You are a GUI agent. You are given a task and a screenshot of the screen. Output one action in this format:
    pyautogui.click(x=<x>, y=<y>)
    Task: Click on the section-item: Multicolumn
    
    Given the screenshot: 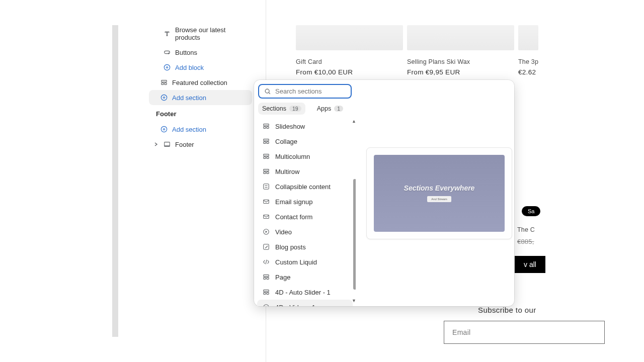 What is the action you would take?
    pyautogui.click(x=305, y=156)
    